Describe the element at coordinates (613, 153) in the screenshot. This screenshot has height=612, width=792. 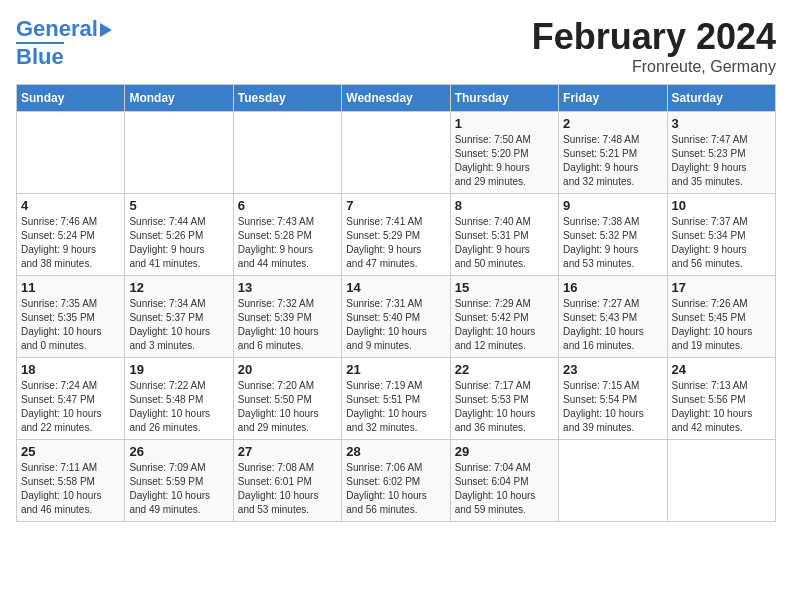
I see `calendar-cell: 2Sunrise: 7:48 AMSunset: 5:21 PMDaylight…` at that location.